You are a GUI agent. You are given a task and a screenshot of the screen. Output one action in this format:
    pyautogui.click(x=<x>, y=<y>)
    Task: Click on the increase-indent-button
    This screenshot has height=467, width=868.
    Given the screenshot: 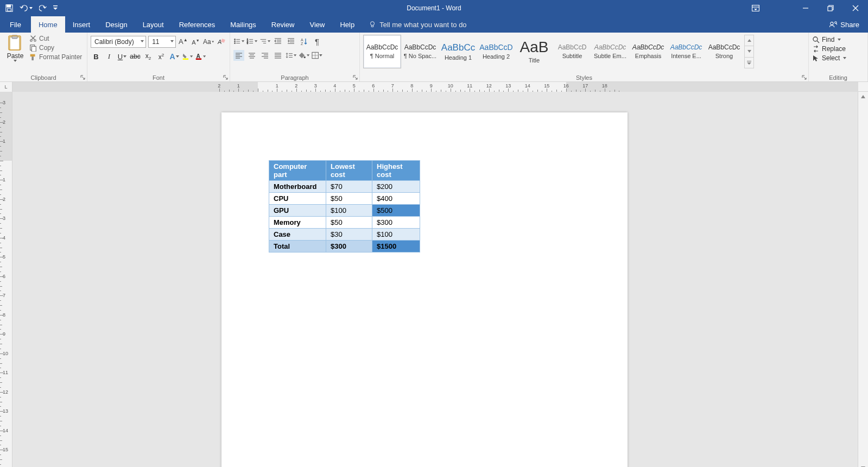 What is the action you would take?
    pyautogui.click(x=291, y=41)
    